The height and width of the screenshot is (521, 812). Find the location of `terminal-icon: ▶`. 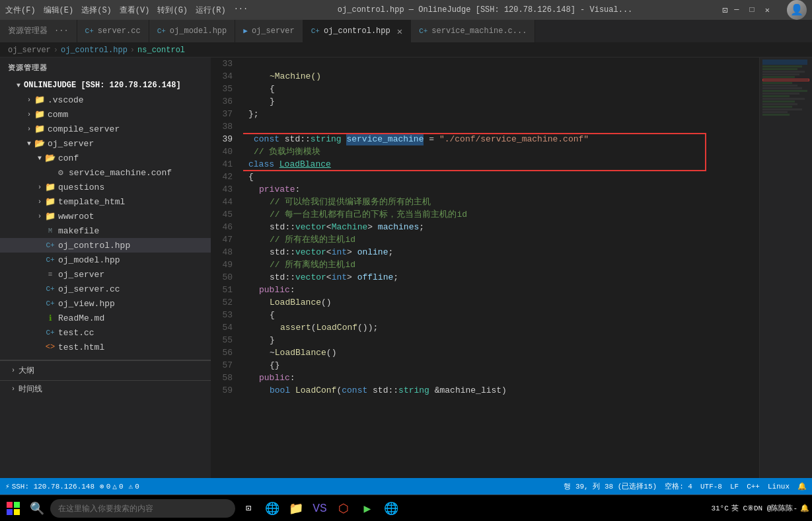

terminal-icon: ▶ is located at coordinates (367, 508).